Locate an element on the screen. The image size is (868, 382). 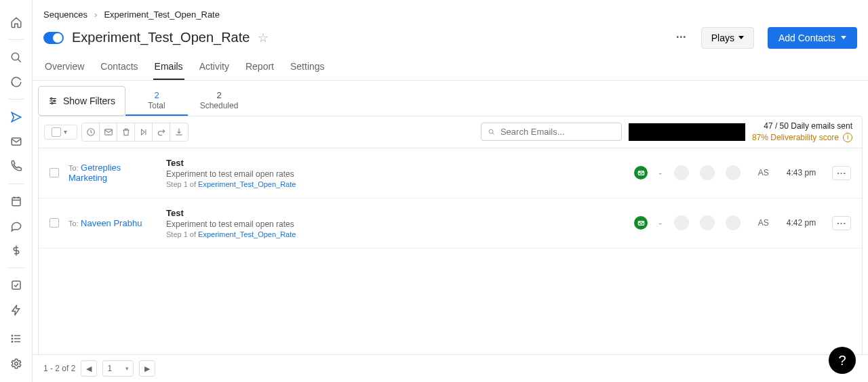
select-all-dropdown-icon: ▾ is located at coordinates (69, 131).